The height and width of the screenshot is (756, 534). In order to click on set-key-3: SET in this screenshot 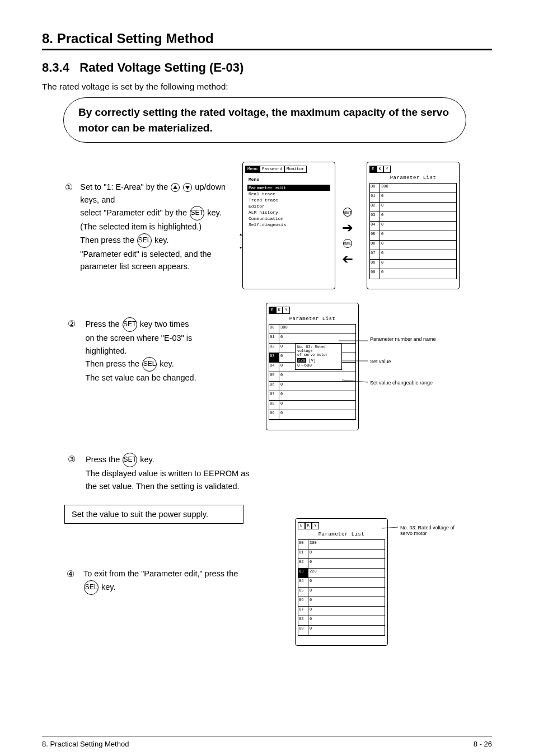, I will do `click(130, 460)`.